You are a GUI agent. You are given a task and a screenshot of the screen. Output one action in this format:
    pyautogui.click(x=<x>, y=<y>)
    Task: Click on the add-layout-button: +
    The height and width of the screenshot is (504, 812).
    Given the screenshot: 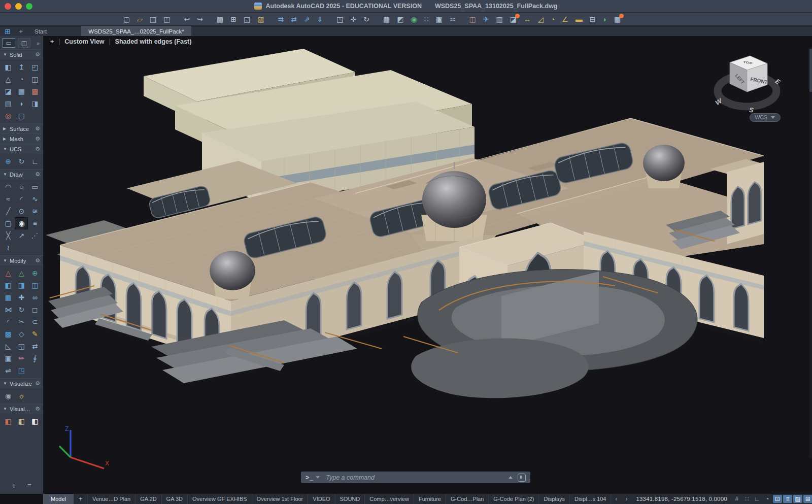 What is the action you would take?
    pyautogui.click(x=81, y=499)
    